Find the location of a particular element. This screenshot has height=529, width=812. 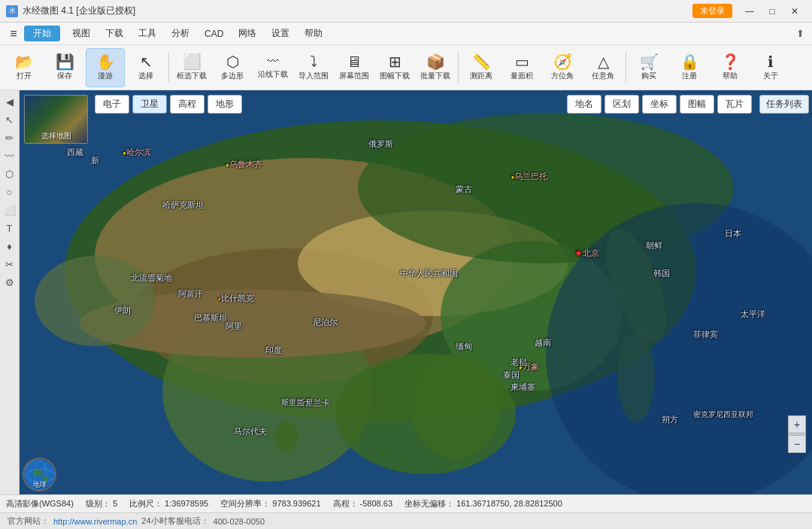

tool-frame: ⊞ 图幅下载 is located at coordinates (395, 68).